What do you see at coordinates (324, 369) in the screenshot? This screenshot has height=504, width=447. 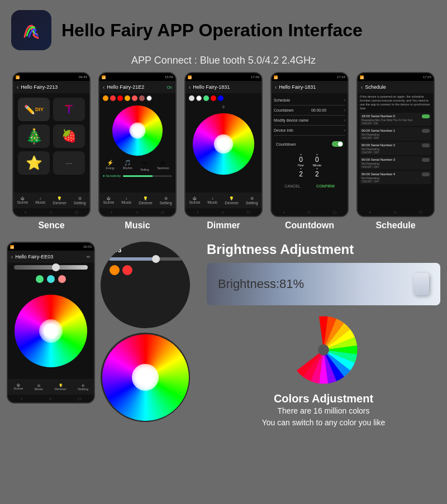 I see `colors-section: Colors Adjustment There are 16 million c…` at bounding box center [324, 369].